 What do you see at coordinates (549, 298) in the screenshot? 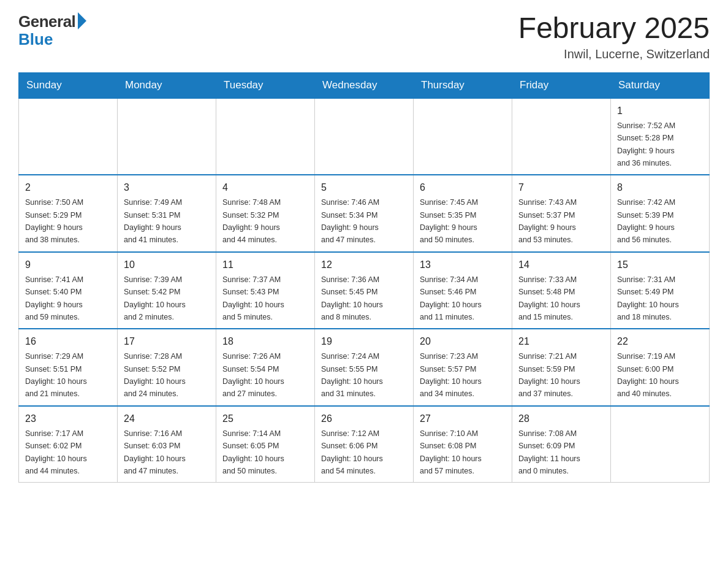
I see `day-info: Sunrise: 7:33 AMSunset: 5:48 PMDaylight:…` at bounding box center [549, 298].